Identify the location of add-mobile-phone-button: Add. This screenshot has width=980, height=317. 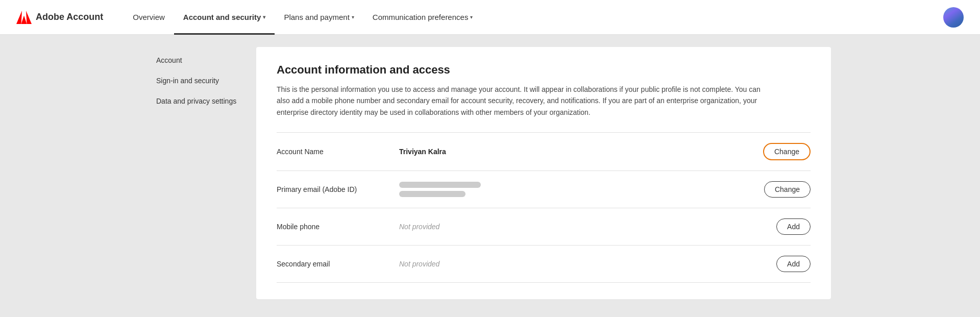
(793, 227).